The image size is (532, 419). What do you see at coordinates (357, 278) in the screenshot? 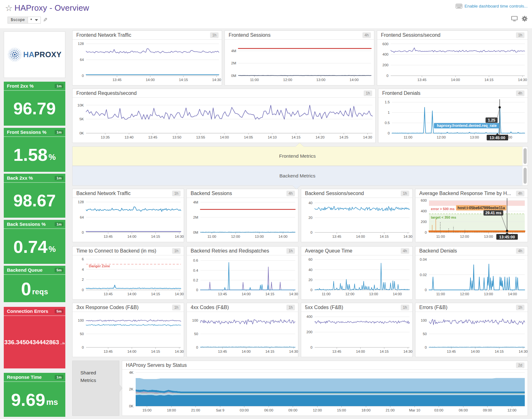
I see `chart-plot-average-queue-time: 020406011:0012:0013:0014:00` at bounding box center [357, 278].